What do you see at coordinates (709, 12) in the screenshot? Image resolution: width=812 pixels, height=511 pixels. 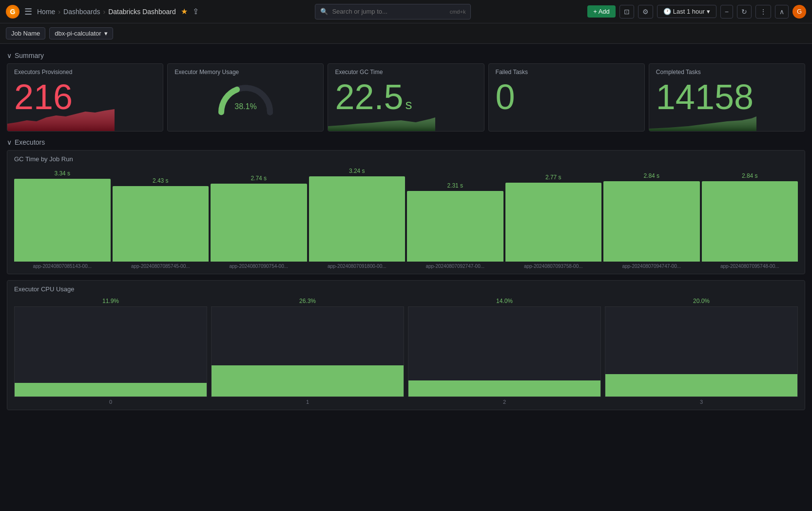 I see `chevron-down-icon: ▾` at bounding box center [709, 12].